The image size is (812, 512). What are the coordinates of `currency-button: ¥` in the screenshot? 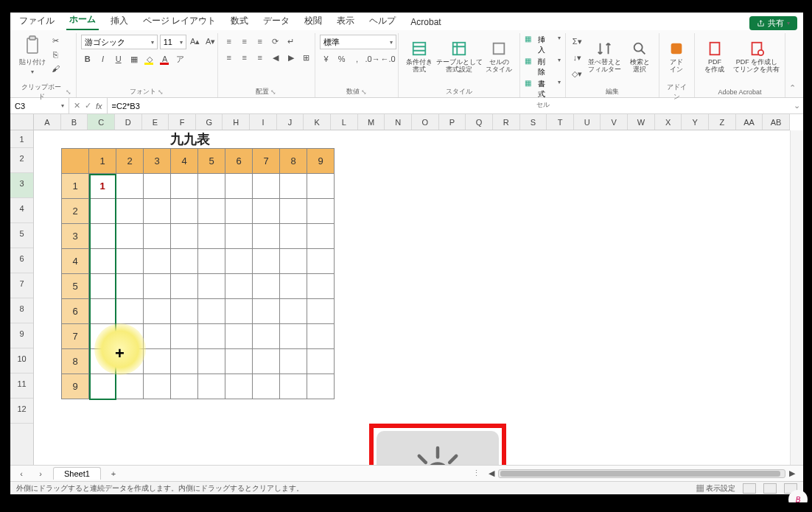 It's located at (326, 59).